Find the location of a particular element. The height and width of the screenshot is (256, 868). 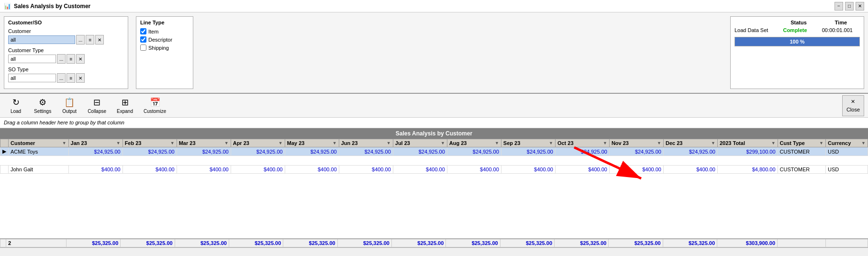

col-aug23: Aug 23 ▼ is located at coordinates (474, 144).